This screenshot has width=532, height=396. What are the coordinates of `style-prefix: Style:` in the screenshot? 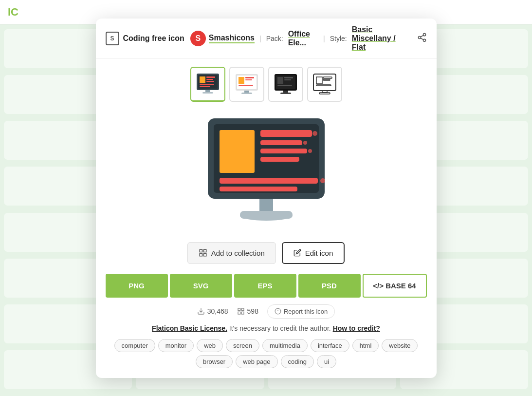 It's located at (339, 38).